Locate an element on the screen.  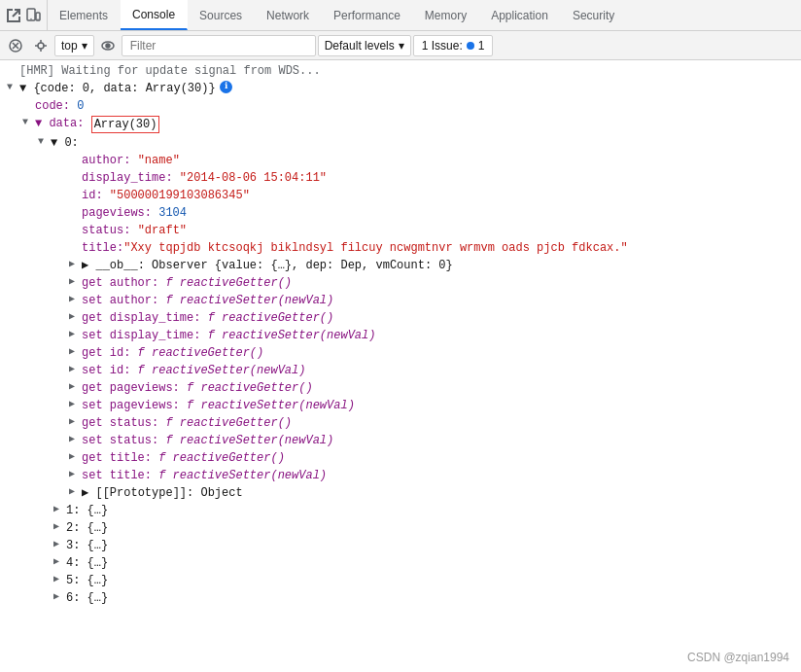
expand-get-id-arrow is located at coordinates (72, 352).